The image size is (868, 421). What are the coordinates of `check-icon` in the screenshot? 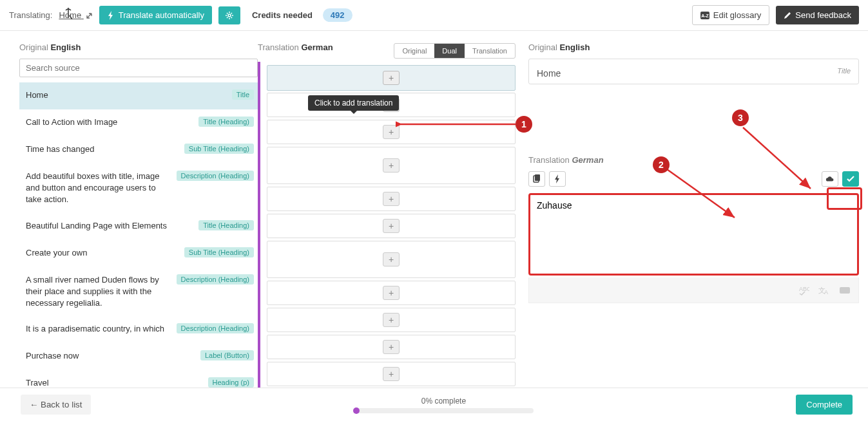 It's located at (851, 179).